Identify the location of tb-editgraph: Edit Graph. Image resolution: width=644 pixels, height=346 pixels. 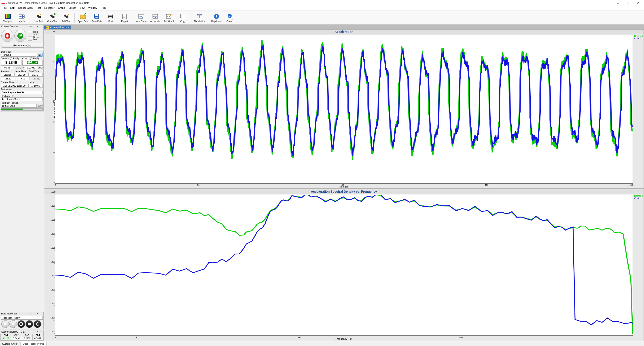
(169, 18).